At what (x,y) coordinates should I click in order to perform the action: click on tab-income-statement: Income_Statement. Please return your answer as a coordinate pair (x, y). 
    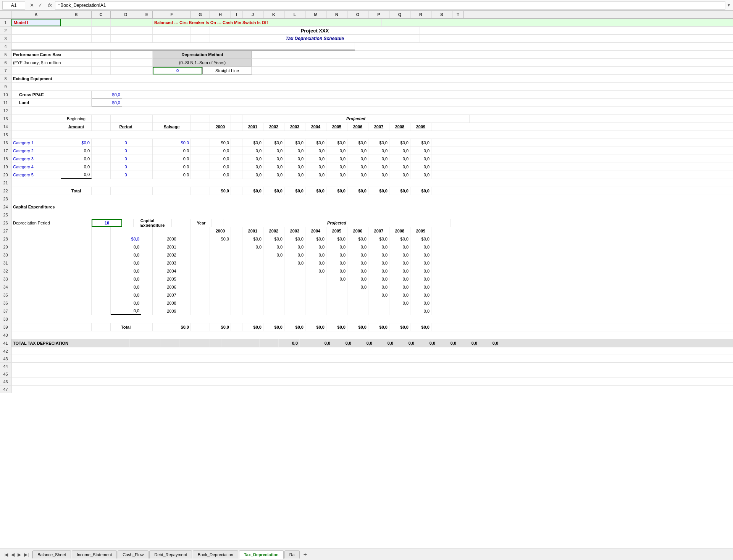
    Looking at the image, I should click on (94, 554).